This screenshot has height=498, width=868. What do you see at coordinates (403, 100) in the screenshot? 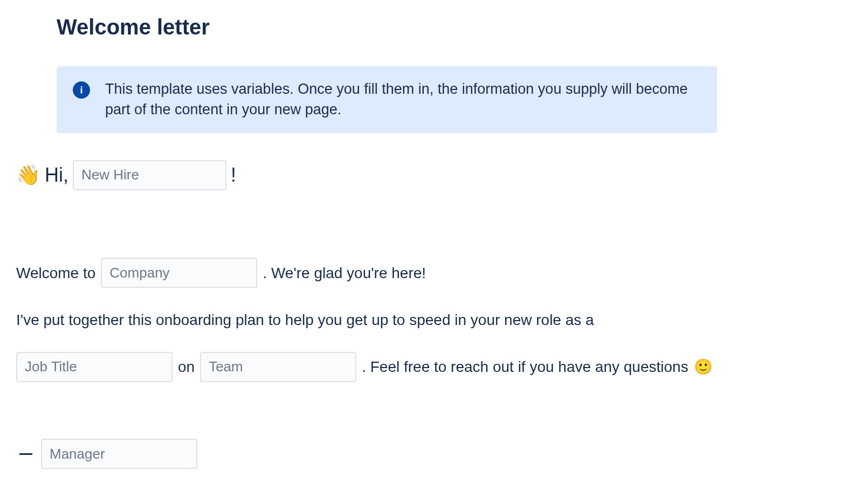
I see `info-panel-text: This template uses variables. Once you f…` at bounding box center [403, 100].